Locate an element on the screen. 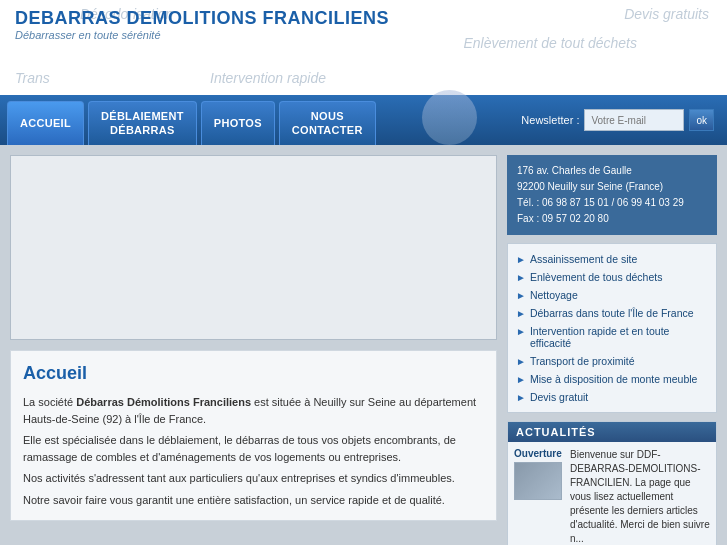 This screenshot has width=727, height=545. service-item-1: ► Assainissement de site is located at coordinates (612, 259).